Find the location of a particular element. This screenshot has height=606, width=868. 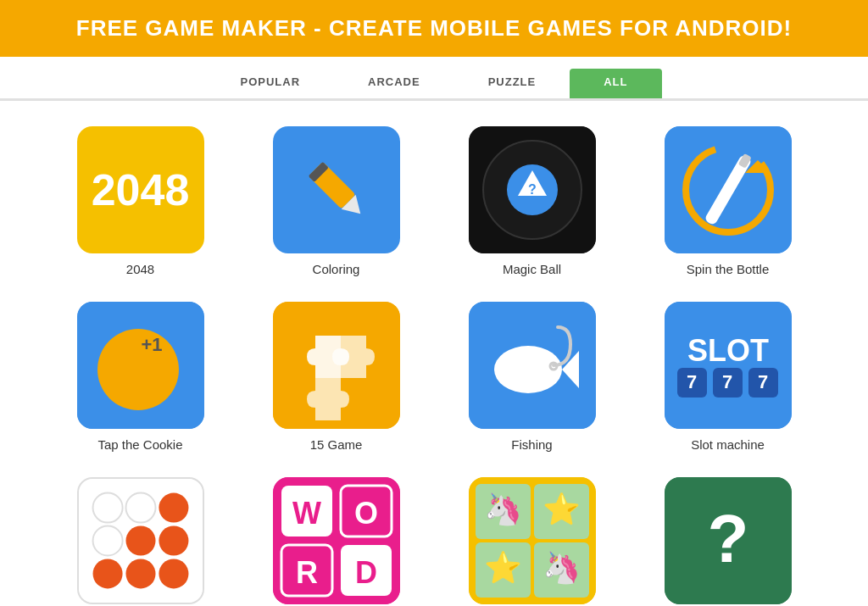

svg-text: W is located at coordinates (307, 514).